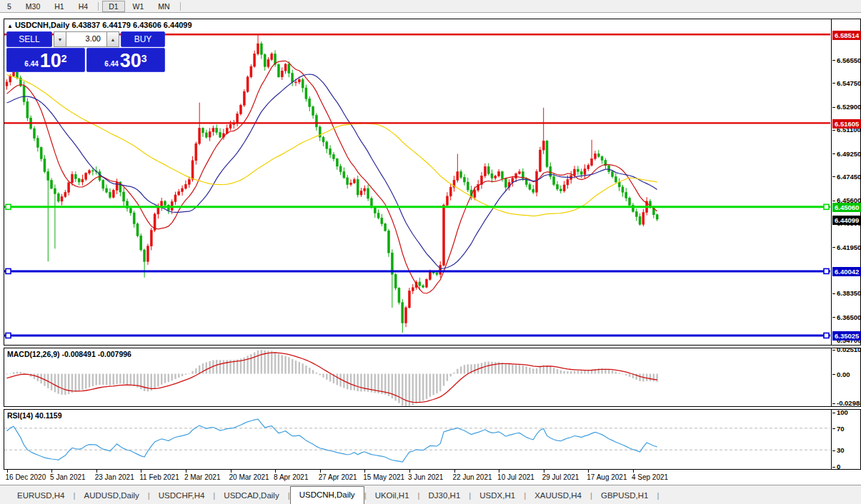 The height and width of the screenshot is (504, 861). I want to click on timeframe-button-mn: MN, so click(164, 6).